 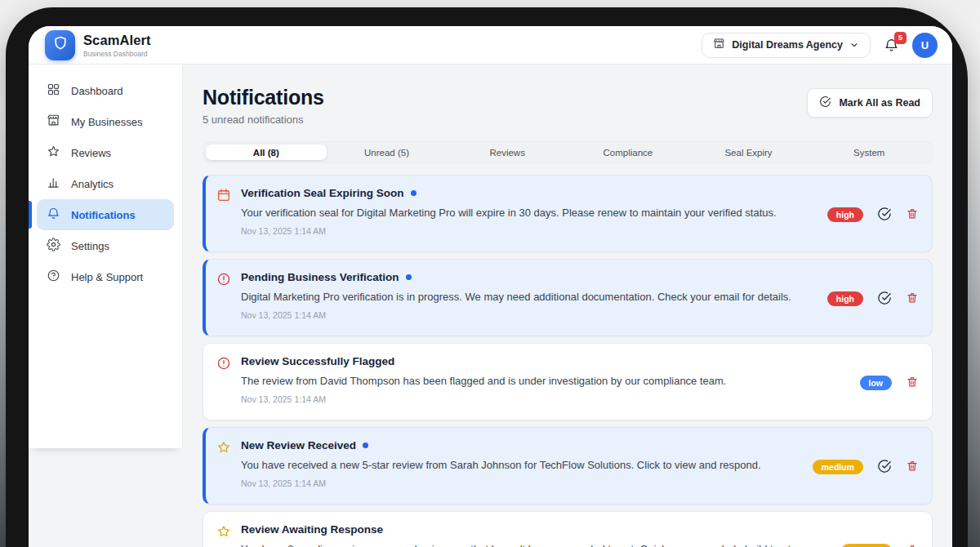 What do you see at coordinates (854, 45) in the screenshot?
I see `chevron-down-icon` at bounding box center [854, 45].